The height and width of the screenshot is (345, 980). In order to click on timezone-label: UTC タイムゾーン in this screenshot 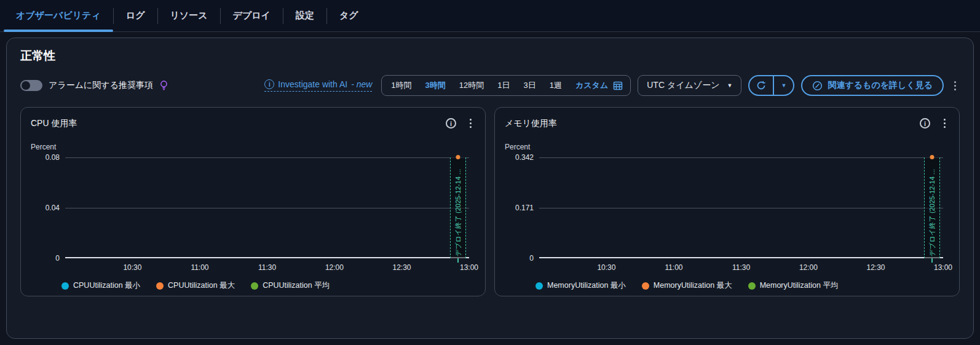, I will do `click(683, 85)`.